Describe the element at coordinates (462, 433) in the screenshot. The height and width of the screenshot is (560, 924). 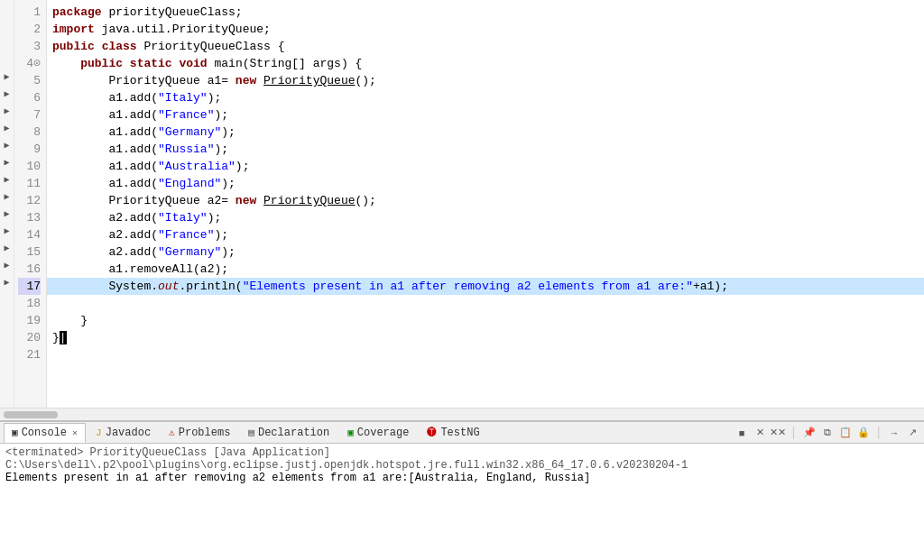
I see `tab-bar: ▣ Console ✕ J Javadoc ⚠ Problems ▤ Decla…` at that location.